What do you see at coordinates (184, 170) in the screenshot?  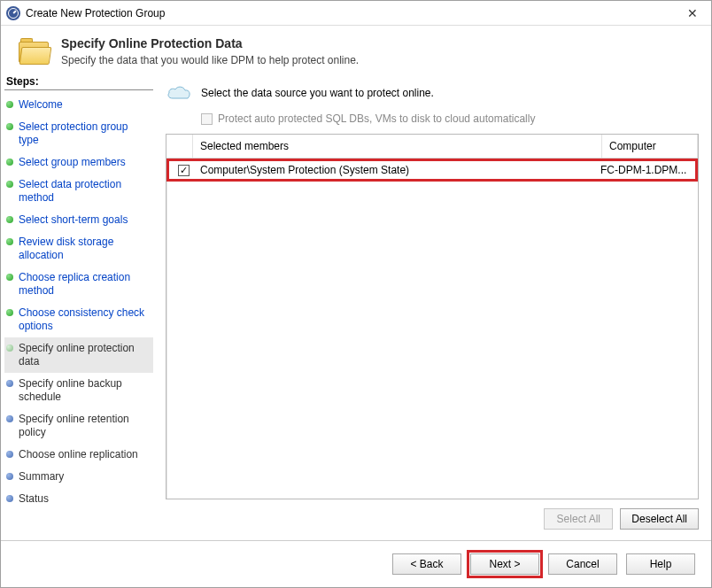 I see `row-checkbox` at bounding box center [184, 170].